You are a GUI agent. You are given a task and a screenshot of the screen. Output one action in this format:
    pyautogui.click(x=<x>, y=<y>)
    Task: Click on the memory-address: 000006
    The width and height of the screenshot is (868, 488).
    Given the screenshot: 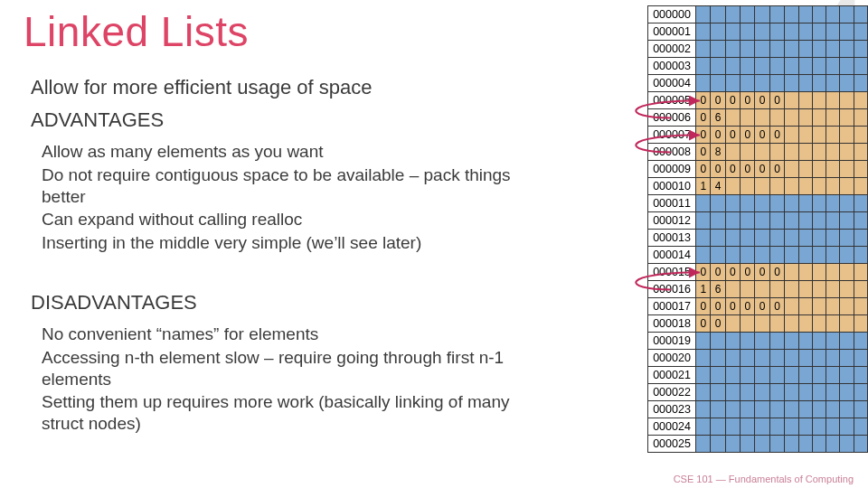 What is the action you would take?
    pyautogui.click(x=673, y=117)
    